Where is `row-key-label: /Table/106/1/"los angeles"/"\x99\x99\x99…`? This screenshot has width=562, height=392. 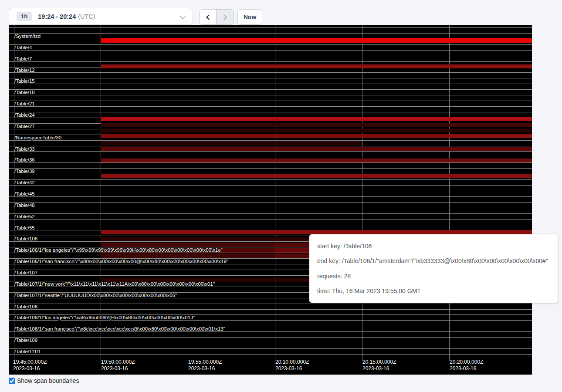 row-key-label: /Table/106/1/"los angeles"/"\x99\x99\x99… is located at coordinates (118, 250).